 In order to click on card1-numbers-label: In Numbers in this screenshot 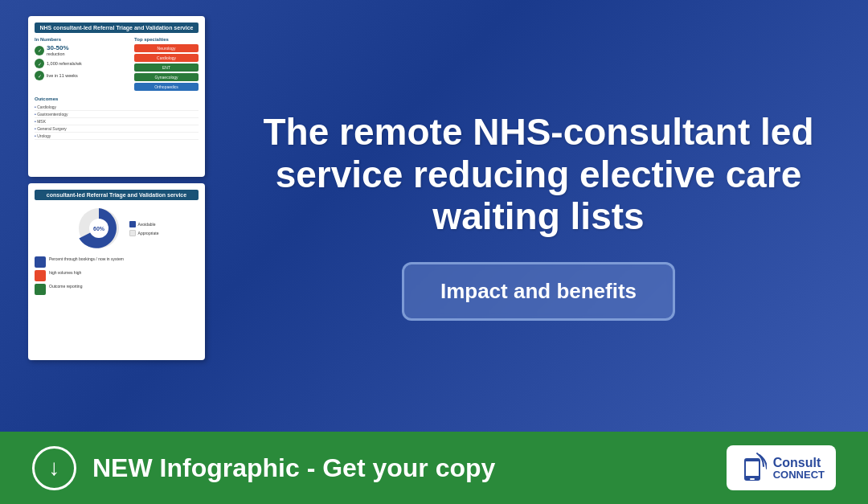, I will do `click(83, 39)`.